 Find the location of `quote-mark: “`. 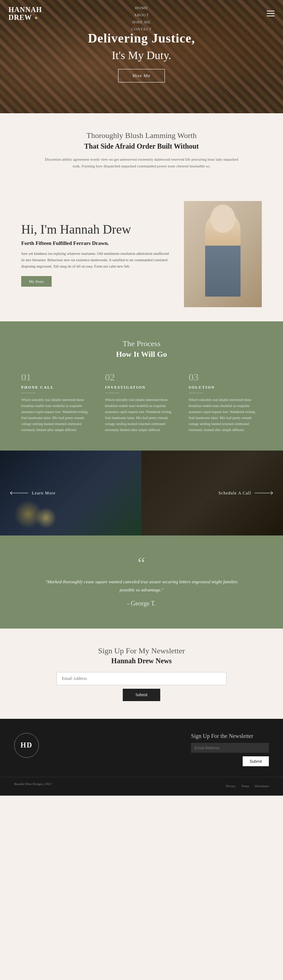

quote-mark: “ is located at coordinates (142, 563).